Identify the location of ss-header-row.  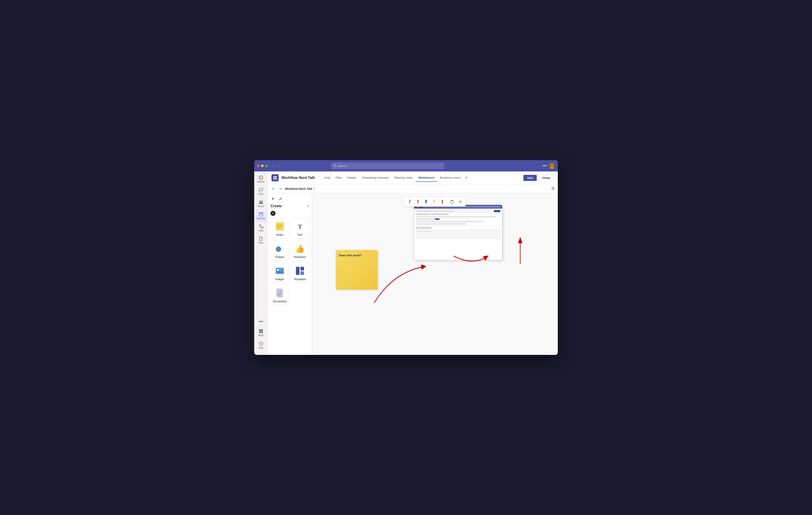
(458, 214).